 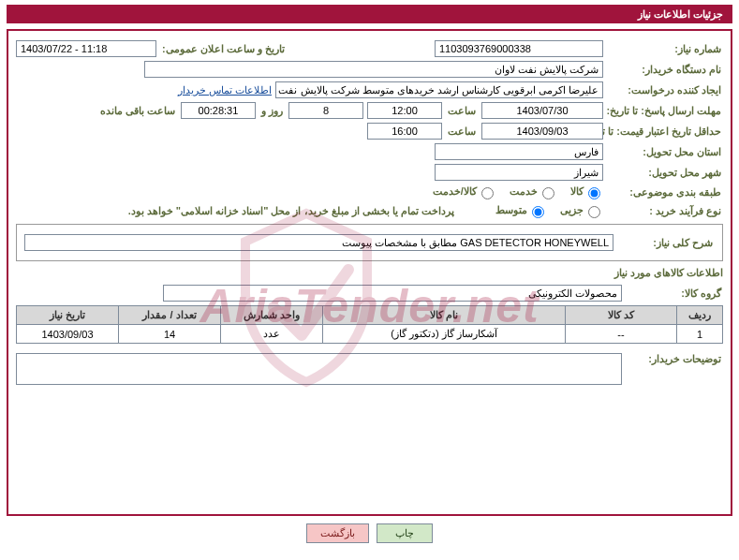 What do you see at coordinates (665, 49) in the screenshot?
I see `label-need-no: شماره نیاز:` at bounding box center [665, 49].